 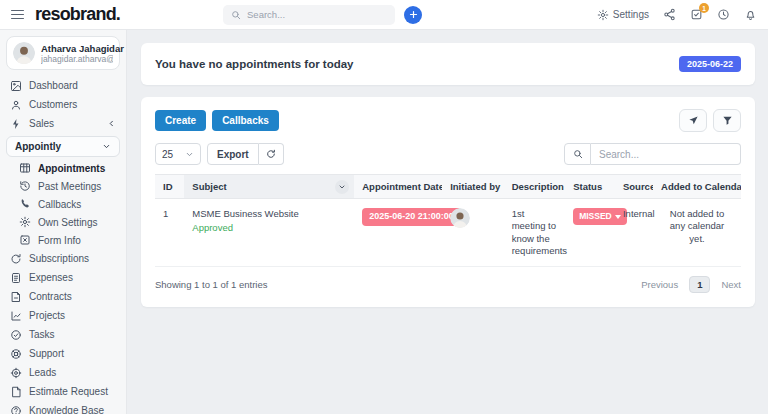 What do you see at coordinates (448, 154) in the screenshot?
I see `table-controls: 25 Export` at bounding box center [448, 154].